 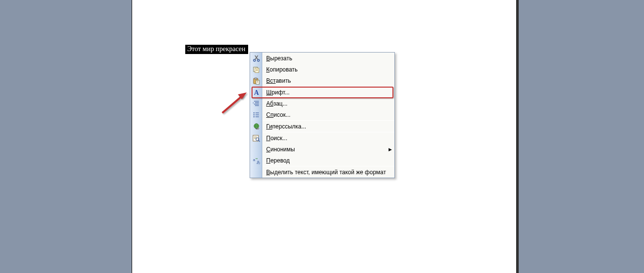 I want to click on menu-item-search: Поиск..., so click(x=322, y=138).